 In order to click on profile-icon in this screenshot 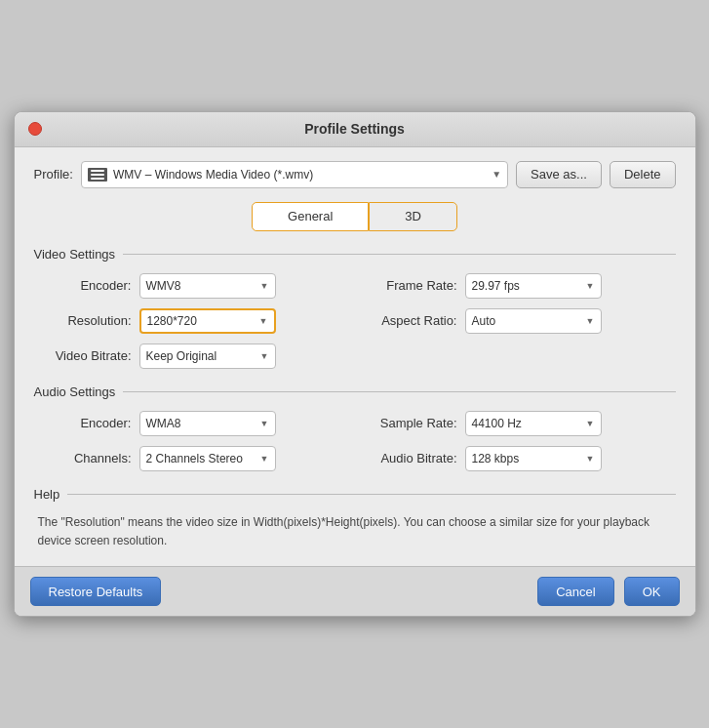, I will do `click(98, 175)`.